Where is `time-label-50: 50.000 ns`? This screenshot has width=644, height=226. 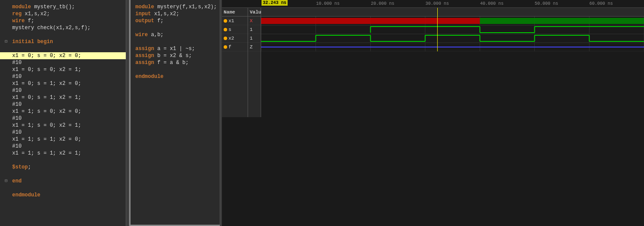
time-label-50: 50.000 ns is located at coordinates (547, 3).